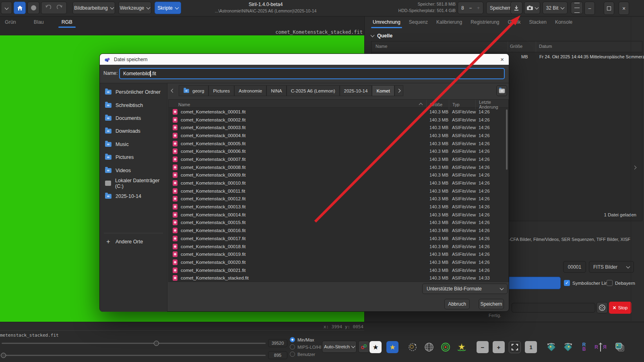 The height and width of the screenshot is (362, 644). Describe the element at coordinates (382, 36) in the screenshot. I see `source-section-header: Quelle` at that location.